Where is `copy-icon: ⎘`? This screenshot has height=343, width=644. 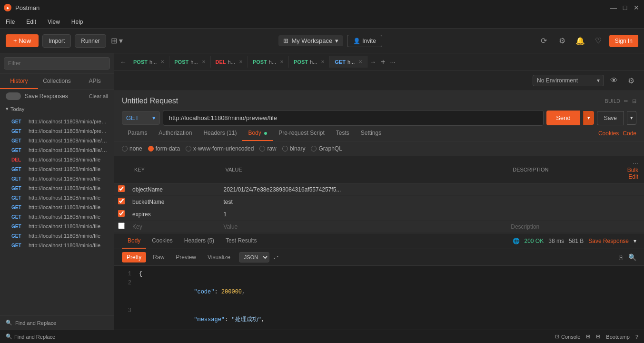 copy-icon: ⎘ is located at coordinates (621, 257).